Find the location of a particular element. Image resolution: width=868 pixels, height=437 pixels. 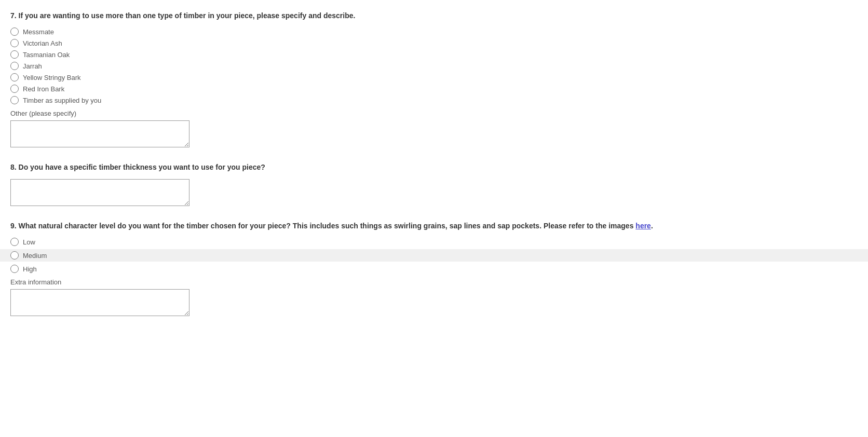

question-8-label: 8. Do you have a specific timber thickne… is located at coordinates (434, 167).